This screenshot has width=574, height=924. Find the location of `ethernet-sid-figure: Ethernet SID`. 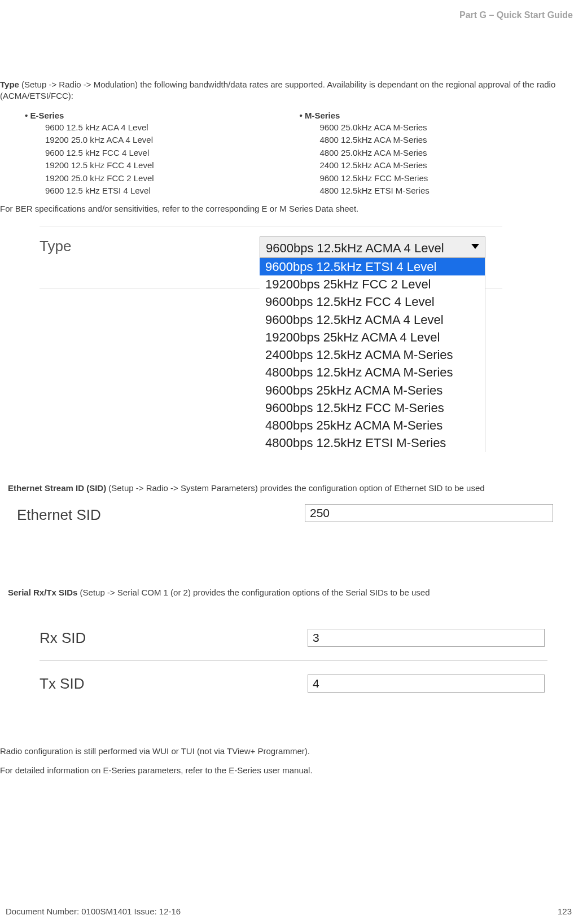

ethernet-sid-figure: Ethernet SID is located at coordinates (285, 515).